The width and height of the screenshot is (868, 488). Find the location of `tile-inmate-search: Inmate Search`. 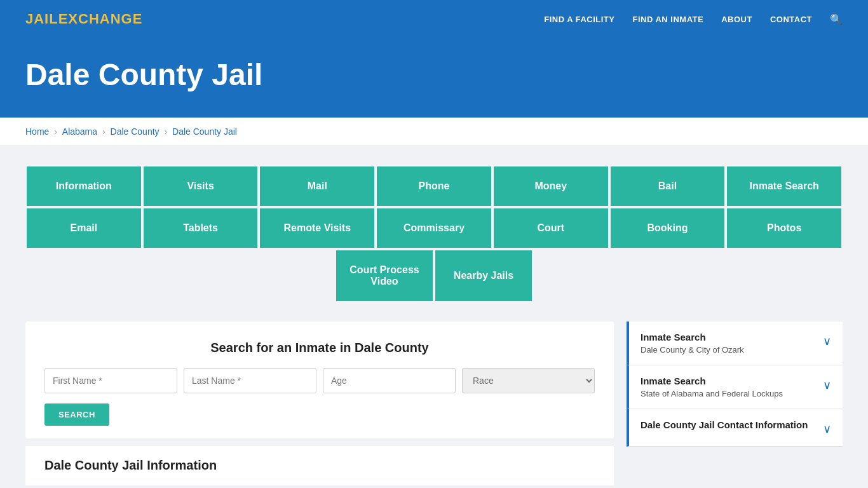

tile-inmate-search: Inmate Search is located at coordinates (784, 186).